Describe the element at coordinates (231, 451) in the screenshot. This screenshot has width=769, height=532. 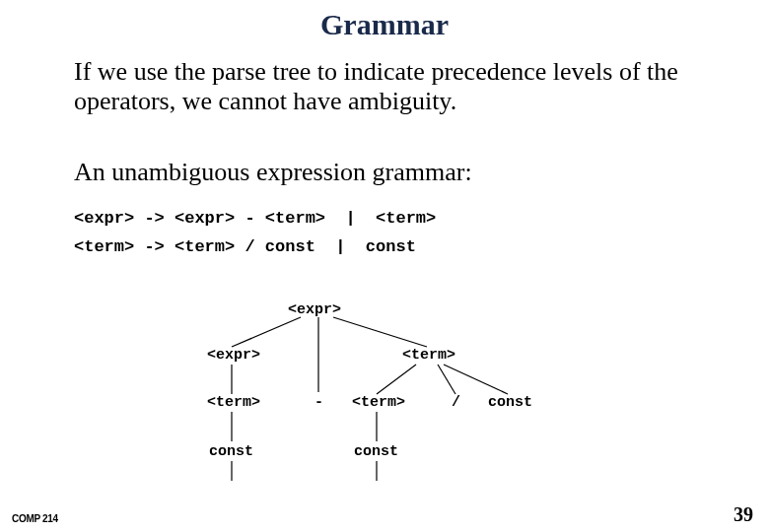
I see `node-const-left: const` at that location.